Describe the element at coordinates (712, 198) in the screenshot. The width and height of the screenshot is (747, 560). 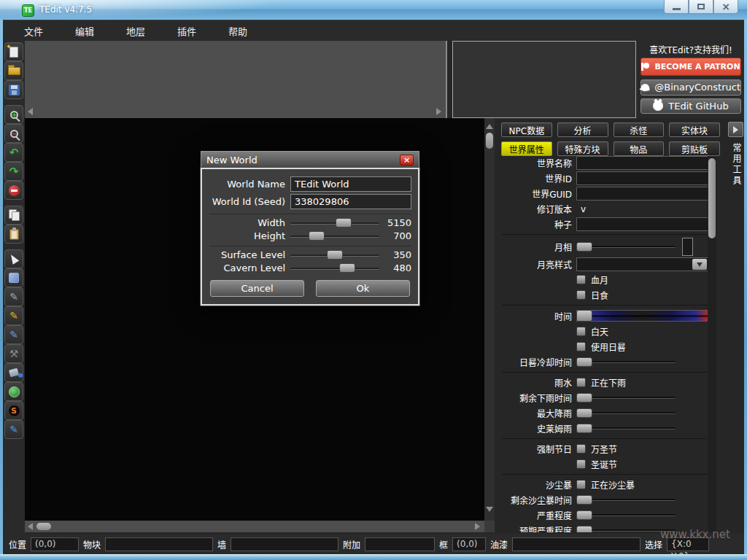
I see `panel-scroll-thumb` at that location.